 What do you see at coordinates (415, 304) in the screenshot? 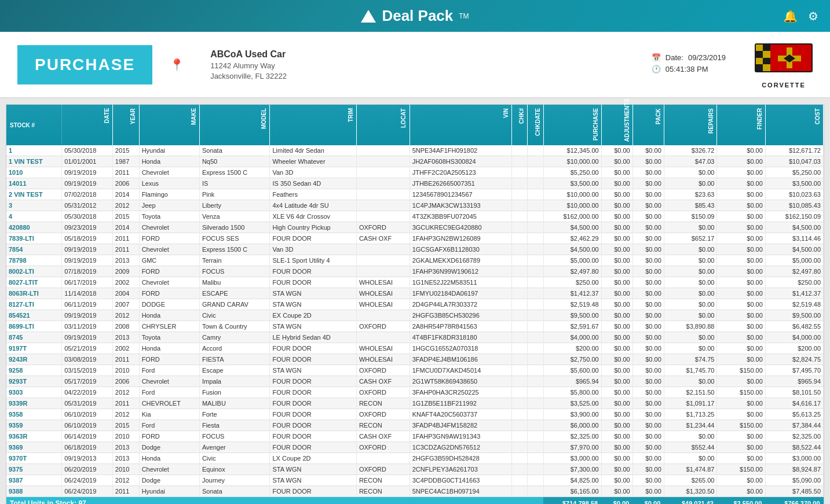
I see `table-row: 8127-LTI06/11/20192007DODGEGRAND CARAVST…` at bounding box center [415, 304].